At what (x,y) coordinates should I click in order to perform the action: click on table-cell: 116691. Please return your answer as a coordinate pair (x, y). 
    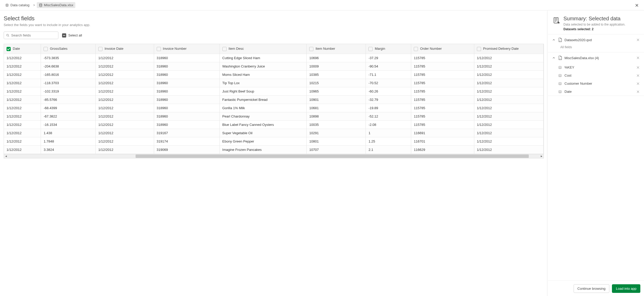
    Looking at the image, I should click on (443, 133).